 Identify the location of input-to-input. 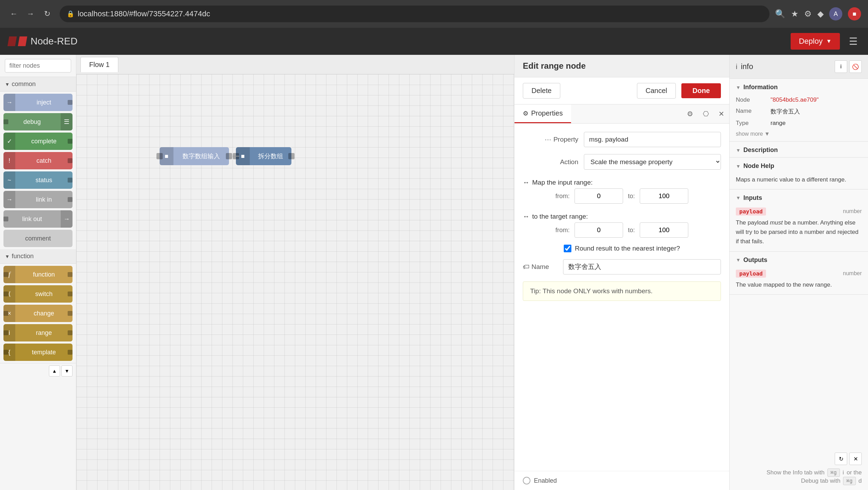
(664, 196).